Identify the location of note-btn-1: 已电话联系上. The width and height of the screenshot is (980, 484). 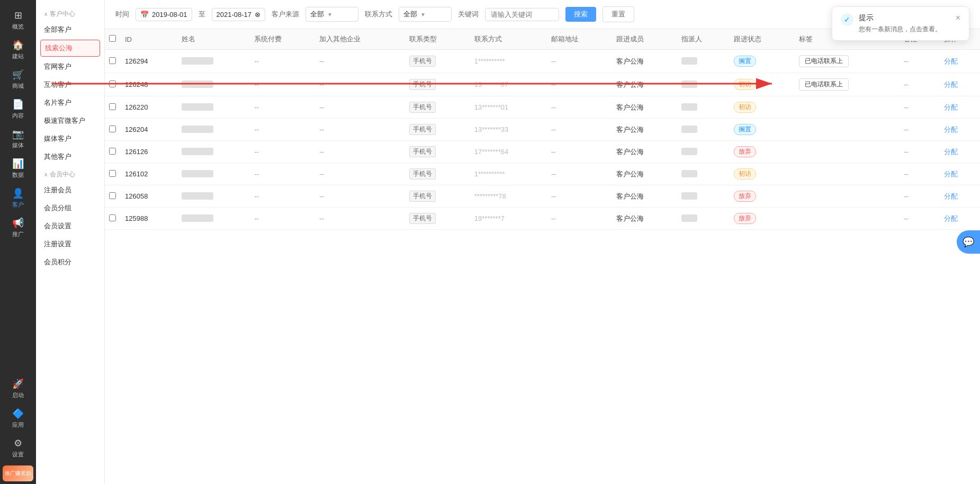
(824, 85).